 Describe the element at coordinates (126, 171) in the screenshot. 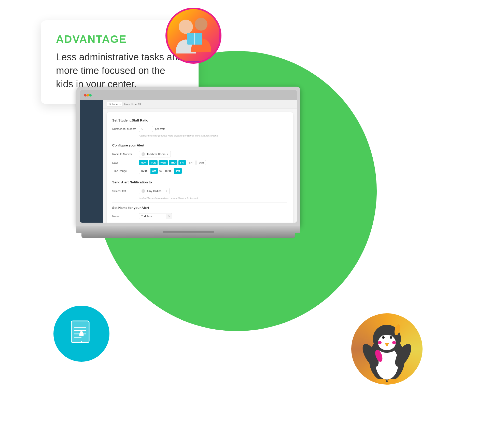

I see `time-range-label: Time Range` at that location.